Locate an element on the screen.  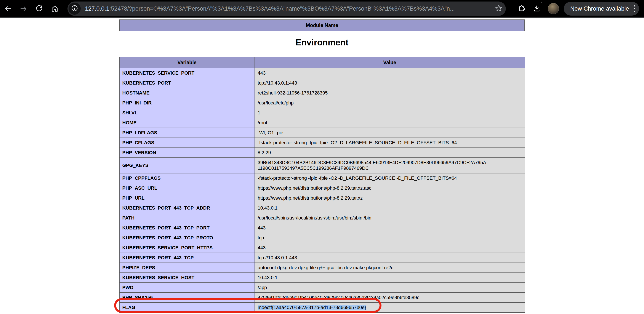
env-variable-name: PWD is located at coordinates (187, 288).